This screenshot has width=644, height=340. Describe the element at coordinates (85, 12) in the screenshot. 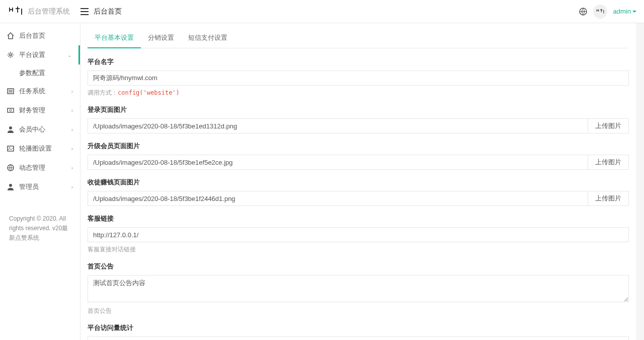

I see `hamburger-icon` at that location.